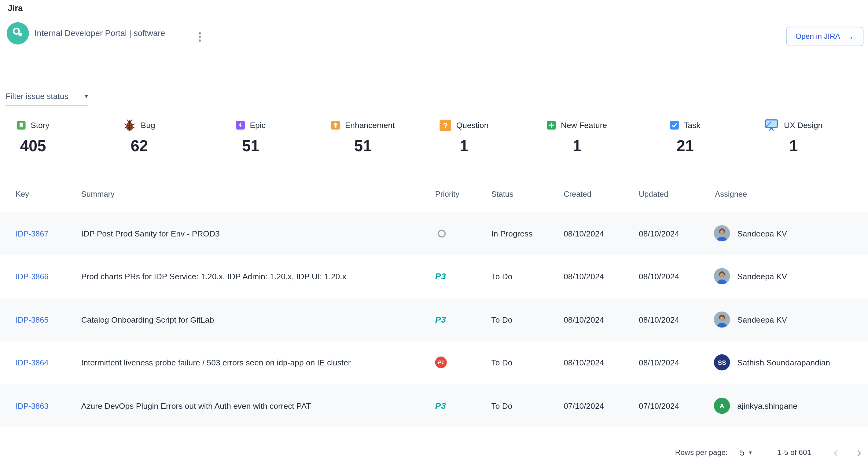 This screenshot has width=868, height=465. What do you see at coordinates (825, 36) in the screenshot?
I see `open-in-jira-button: Open in JIRA →` at bounding box center [825, 36].